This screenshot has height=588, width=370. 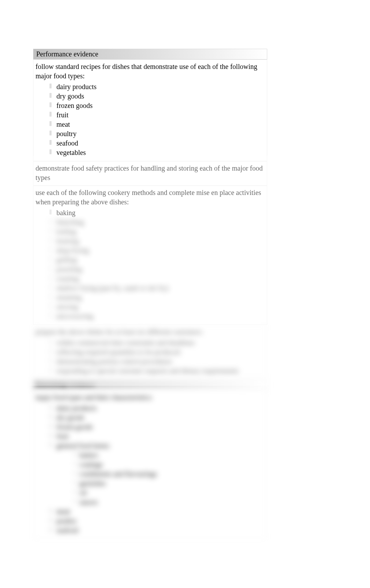 What do you see at coordinates (66, 232) in the screenshot?
I see `list-item-label: boiling` at bounding box center [66, 232].